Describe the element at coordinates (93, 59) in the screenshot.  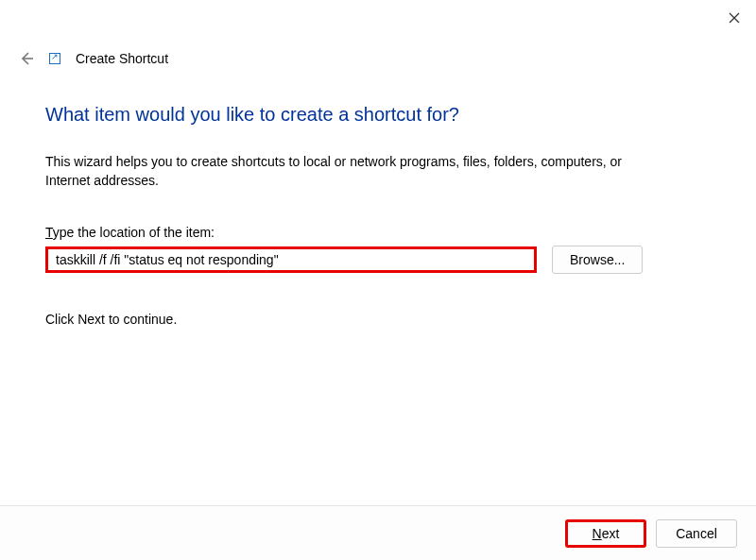
I see `header-row: Create Shortcut` at that location.